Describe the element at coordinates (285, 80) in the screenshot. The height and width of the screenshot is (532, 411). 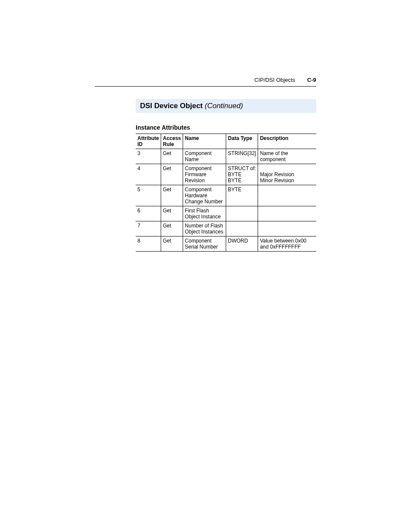
I see `running-head: CIP/DSI Objects C-9` at that location.